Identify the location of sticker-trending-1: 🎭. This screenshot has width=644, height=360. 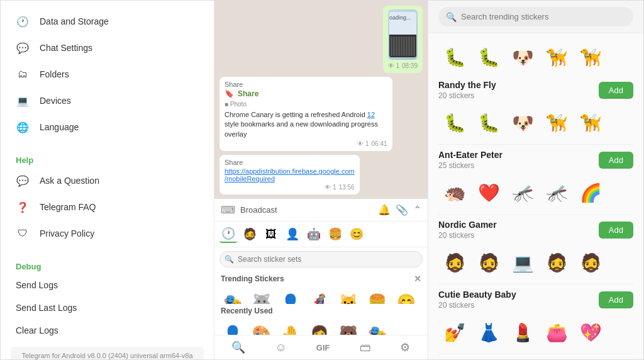
(233, 296).